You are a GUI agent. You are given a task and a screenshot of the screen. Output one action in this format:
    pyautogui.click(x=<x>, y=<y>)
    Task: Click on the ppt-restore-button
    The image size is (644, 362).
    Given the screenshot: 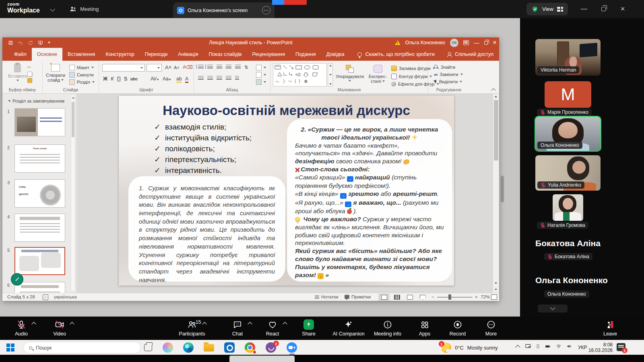 What is the action you would take?
    pyautogui.click(x=486, y=43)
    